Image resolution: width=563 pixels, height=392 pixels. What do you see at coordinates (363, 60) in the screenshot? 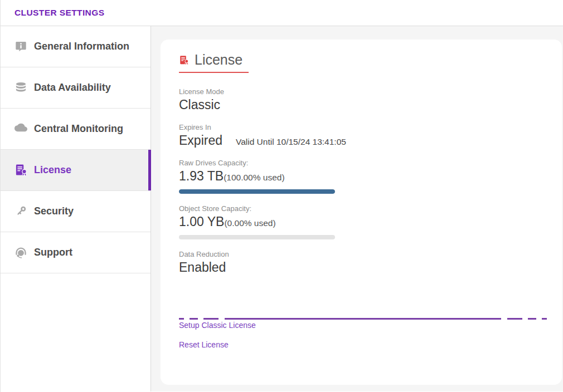
I see `license-panel-header: License` at bounding box center [363, 60].